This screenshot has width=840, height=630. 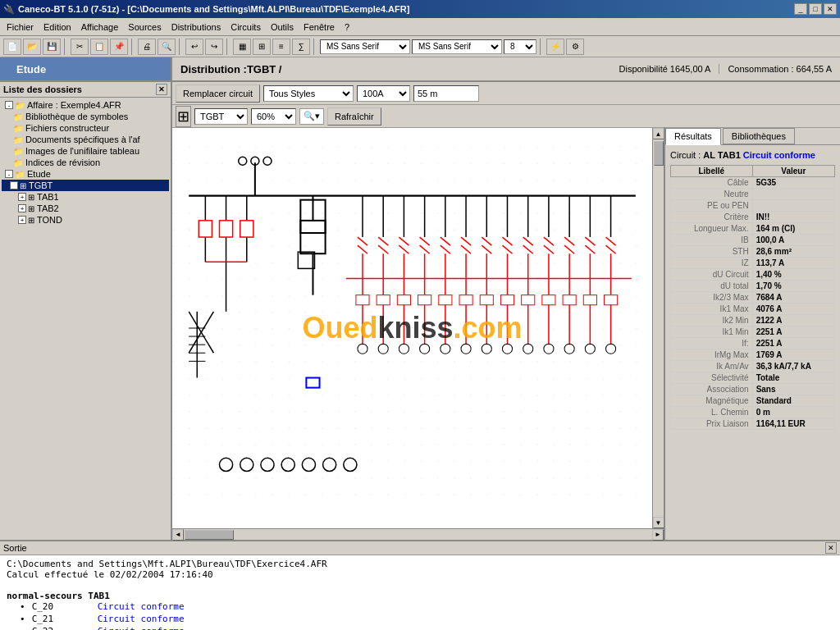 What do you see at coordinates (147, 47) in the screenshot?
I see `print-button: 🖨` at bounding box center [147, 47].